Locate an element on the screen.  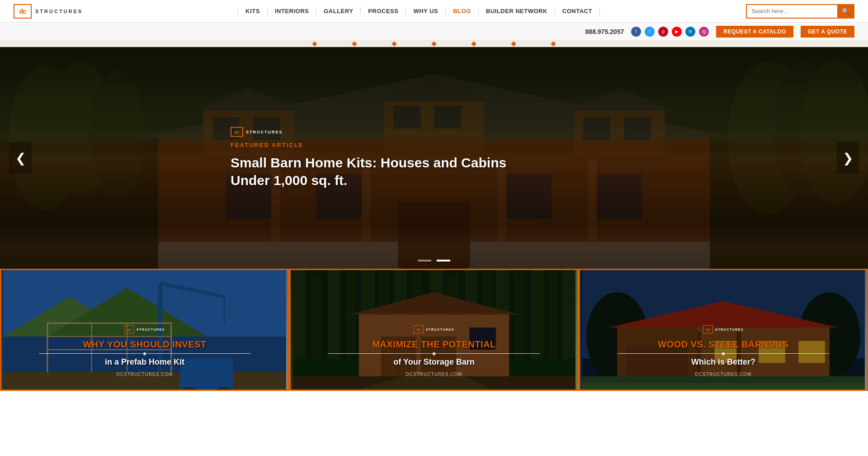
main-nav: KITS INTERIORS GALLERY PROCESS WHY US BL… is located at coordinates (419, 11).